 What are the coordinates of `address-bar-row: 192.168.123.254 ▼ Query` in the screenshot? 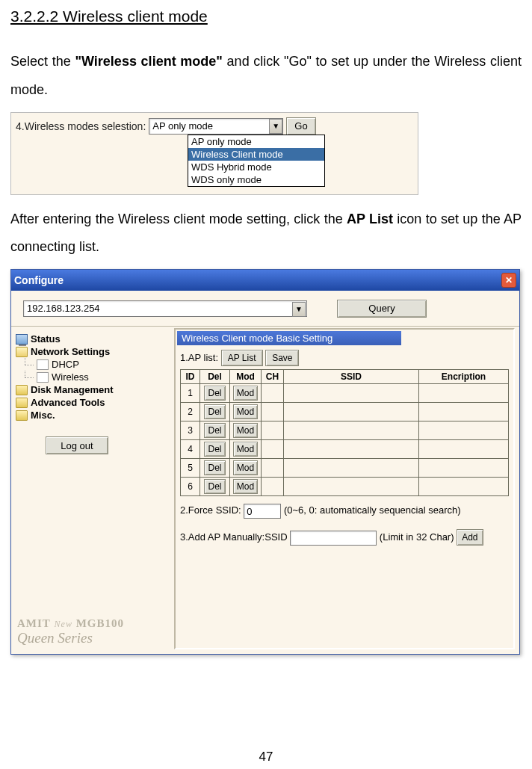 It's located at (265, 309).